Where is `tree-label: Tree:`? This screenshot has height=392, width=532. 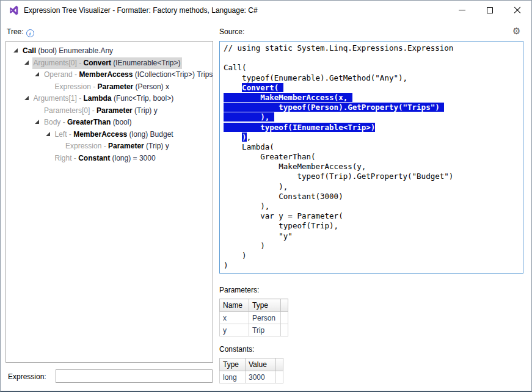
tree-label: Tree: is located at coordinates (15, 32).